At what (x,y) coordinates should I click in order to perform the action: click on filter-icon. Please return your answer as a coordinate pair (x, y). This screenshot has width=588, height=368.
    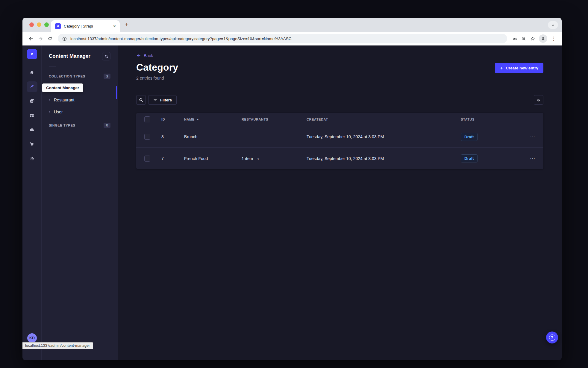
    Looking at the image, I should click on (155, 100).